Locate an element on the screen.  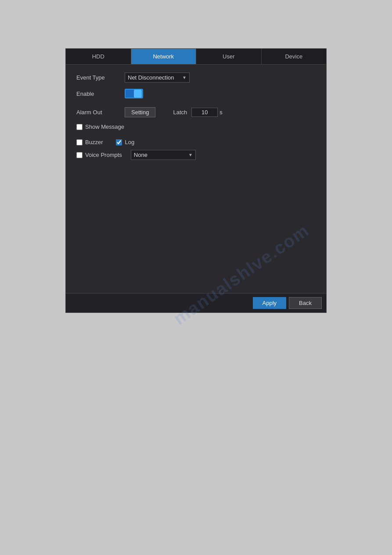
apply-button: Apply is located at coordinates (270, 303).